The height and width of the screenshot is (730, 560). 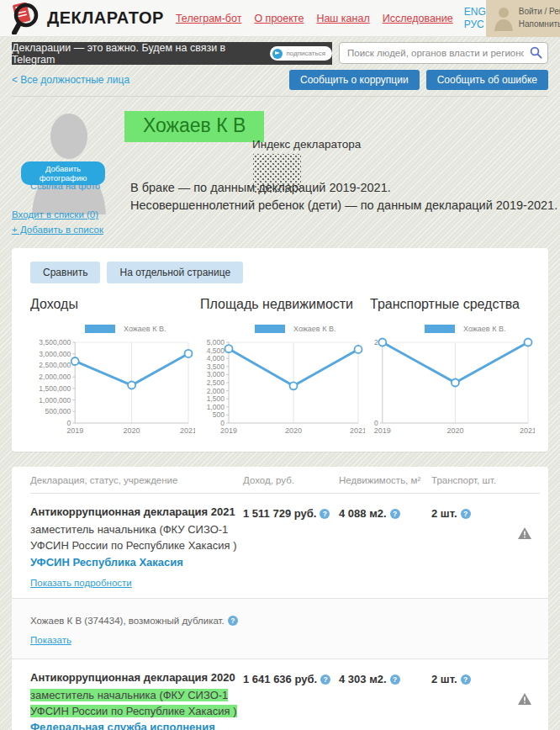 I want to click on nav-telegram-bot: Телеграм-бот, so click(x=209, y=19).